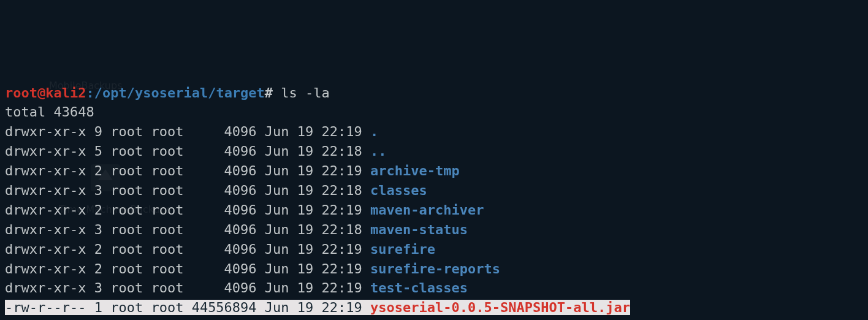 The width and height of the screenshot is (868, 320). What do you see at coordinates (434, 151) in the screenshot?
I see `ls-row: drwxr-xr-x 5 root root 4096 Jun 19 22:18…` at bounding box center [434, 151].